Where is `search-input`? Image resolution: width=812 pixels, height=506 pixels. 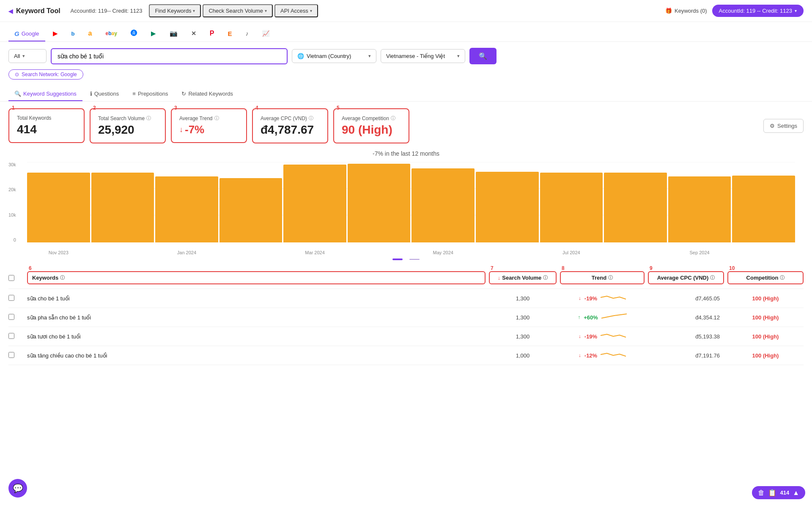 search-input is located at coordinates (169, 56).